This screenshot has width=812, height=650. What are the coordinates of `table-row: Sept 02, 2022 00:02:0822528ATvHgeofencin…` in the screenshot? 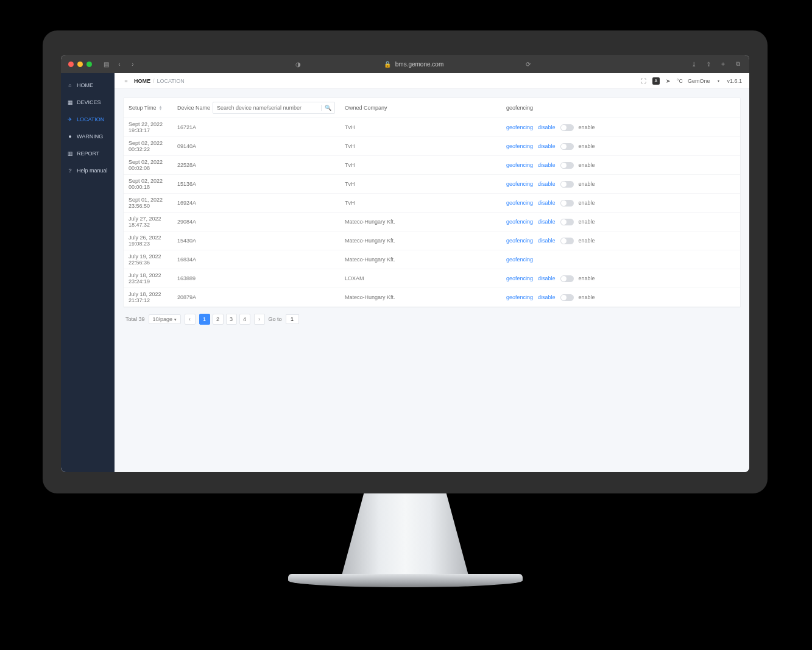 It's located at (432, 166).